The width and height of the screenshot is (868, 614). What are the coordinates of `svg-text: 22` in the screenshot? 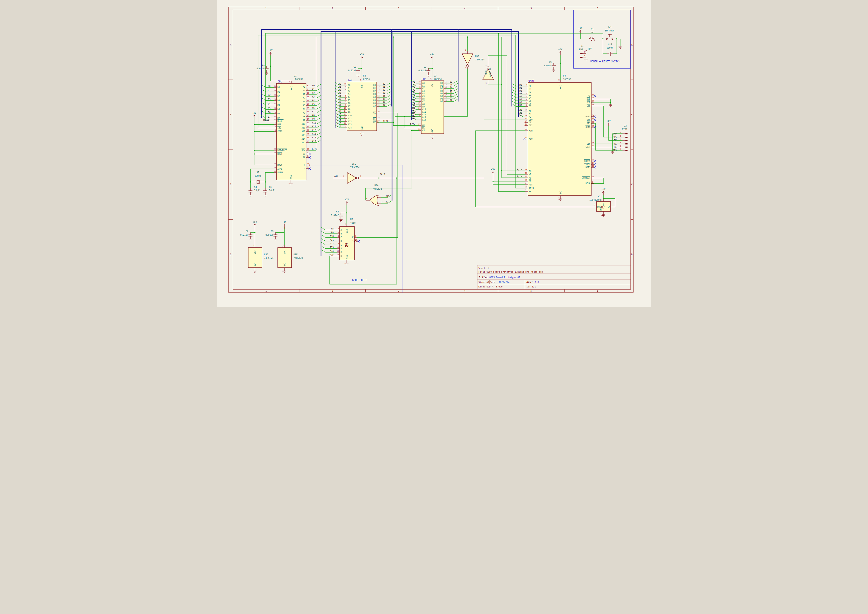 It's located at (308, 138).